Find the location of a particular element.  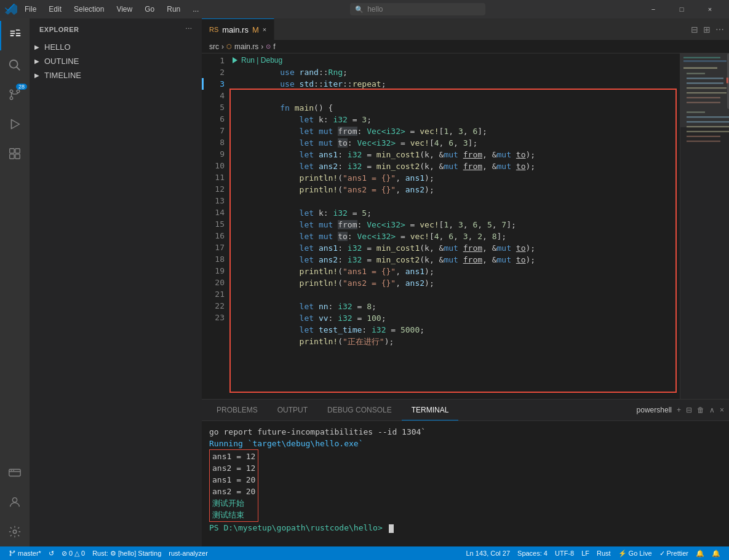

titlebar: File Edit Selection View Go Run ... 🔍 he… is located at coordinates (364, 9).